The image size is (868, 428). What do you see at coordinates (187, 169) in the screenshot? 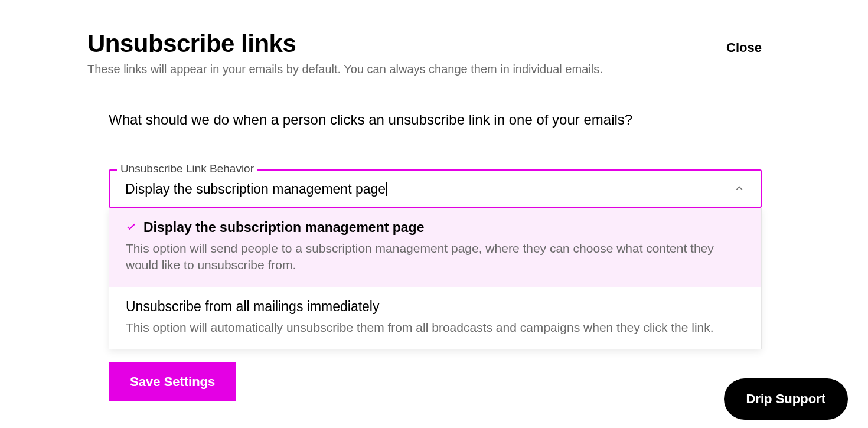
I see `select-label: Unsubscribe Link Behavior` at bounding box center [187, 169].